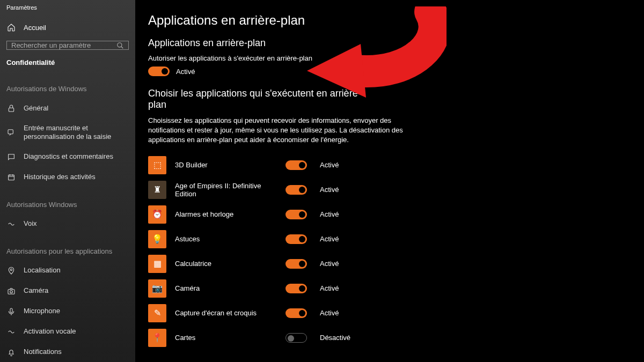  Describe the element at coordinates (11, 178) in the screenshot. I see `history-icon` at that location.